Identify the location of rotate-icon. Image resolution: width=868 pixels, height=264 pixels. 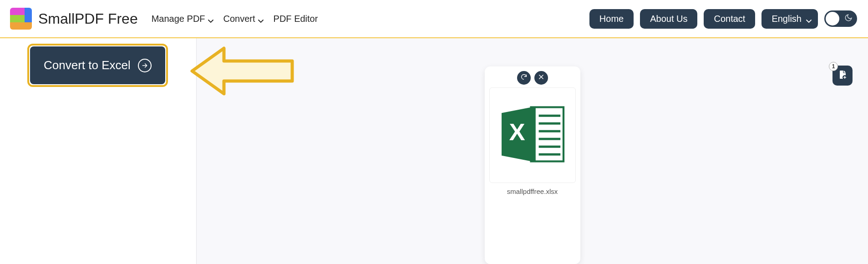
(524, 78).